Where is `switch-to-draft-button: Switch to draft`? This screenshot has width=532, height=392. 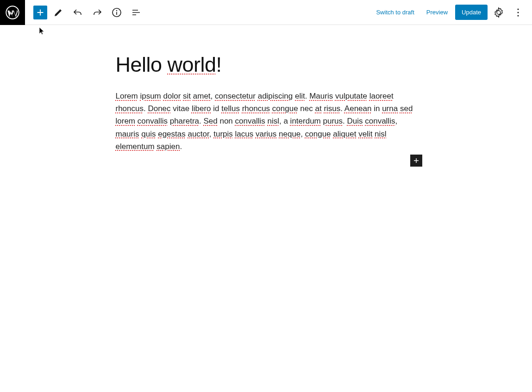 switch-to-draft-button: Switch to draft is located at coordinates (395, 12).